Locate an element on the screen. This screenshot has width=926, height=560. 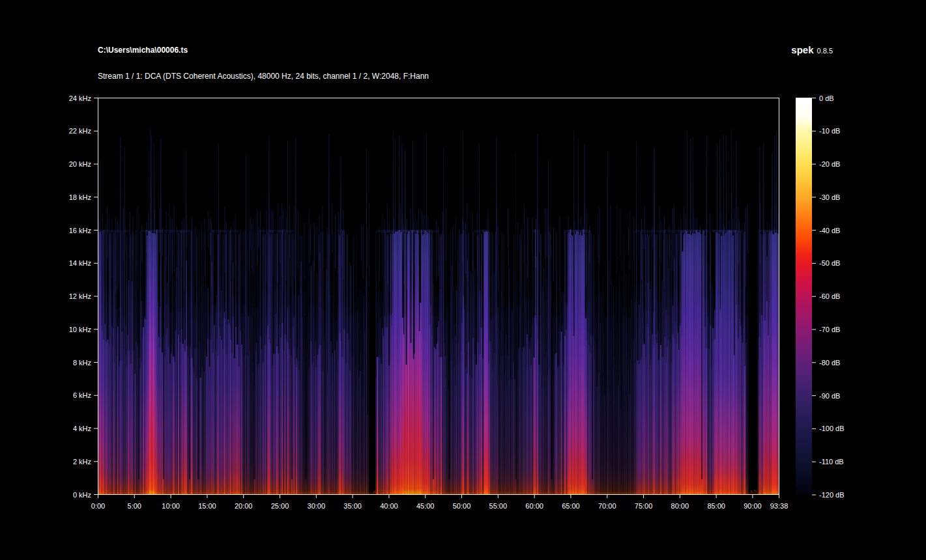
svg-text:Stream 1 / 1: DCA (DTS Coheren: Stream 1 / 1: DCA (DTS Coherent Acoustic… is located at coordinates (263, 76).